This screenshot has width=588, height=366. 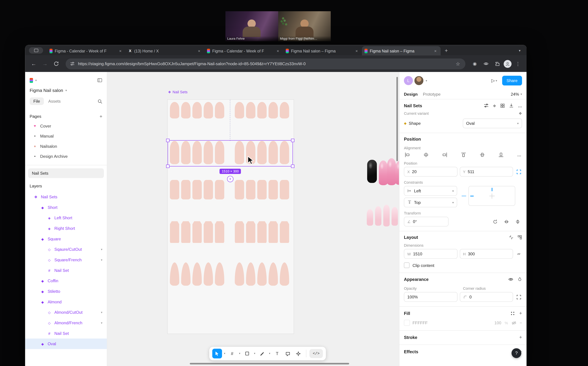 What do you see at coordinates (407, 265) in the screenshot?
I see `clip-content-checkbox` at bounding box center [407, 265].